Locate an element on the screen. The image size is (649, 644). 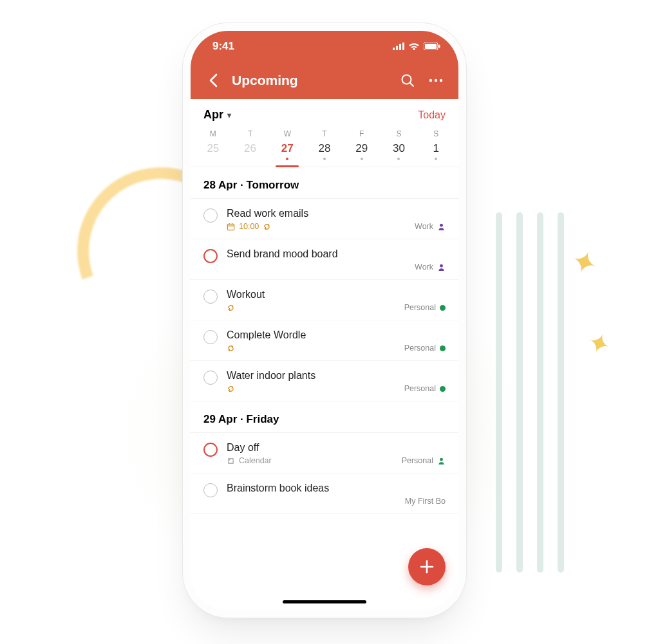
task-title: Brainstorm book ideas is located at coordinates (336, 488).